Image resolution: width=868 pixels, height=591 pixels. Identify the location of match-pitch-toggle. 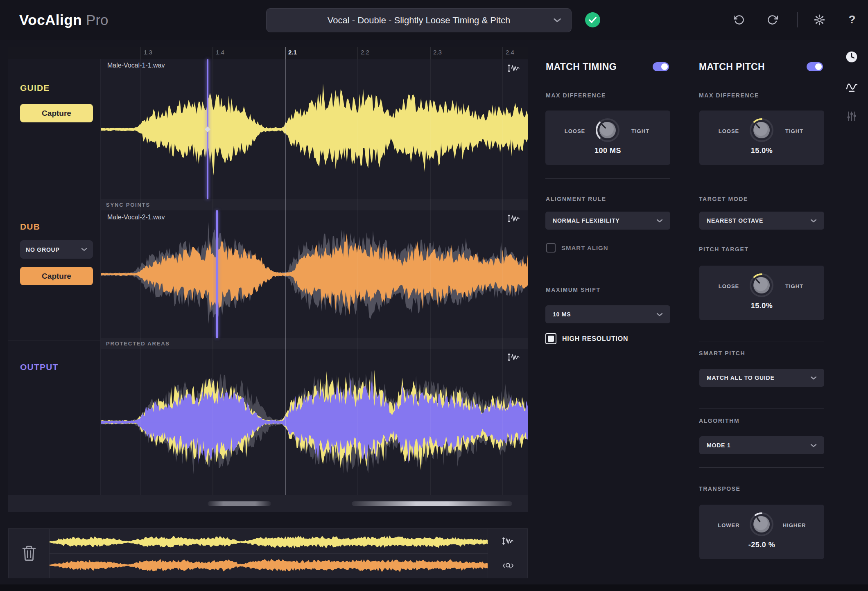
(815, 67).